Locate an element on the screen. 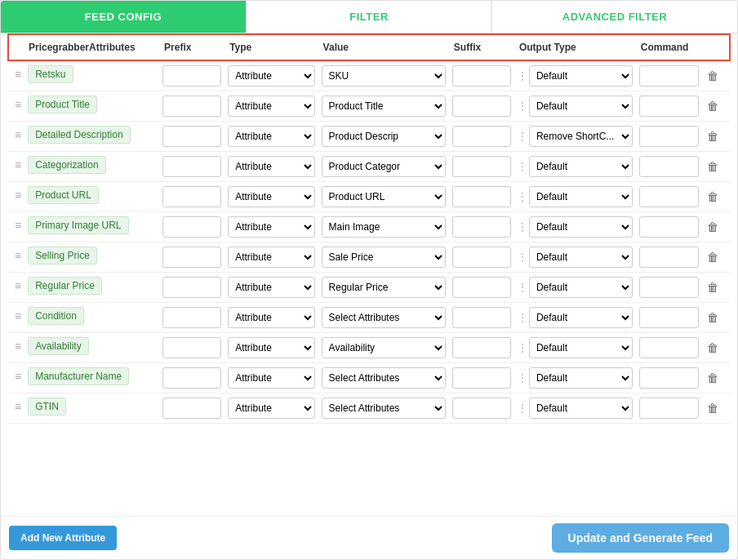 Image resolution: width=738 pixels, height=560 pixels. value-select: Availability is located at coordinates (384, 348).